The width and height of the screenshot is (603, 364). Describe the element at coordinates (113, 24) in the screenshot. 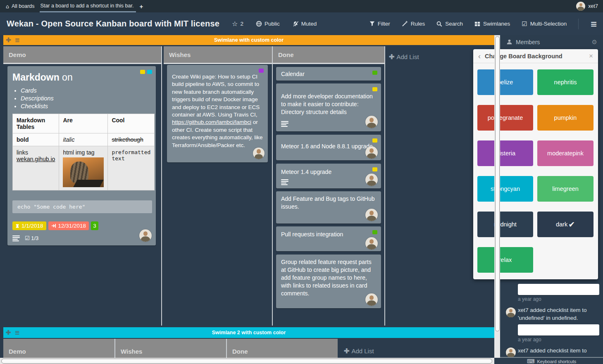

I see `board-title: Wekan - Open Source Kanban board with MI…` at that location.